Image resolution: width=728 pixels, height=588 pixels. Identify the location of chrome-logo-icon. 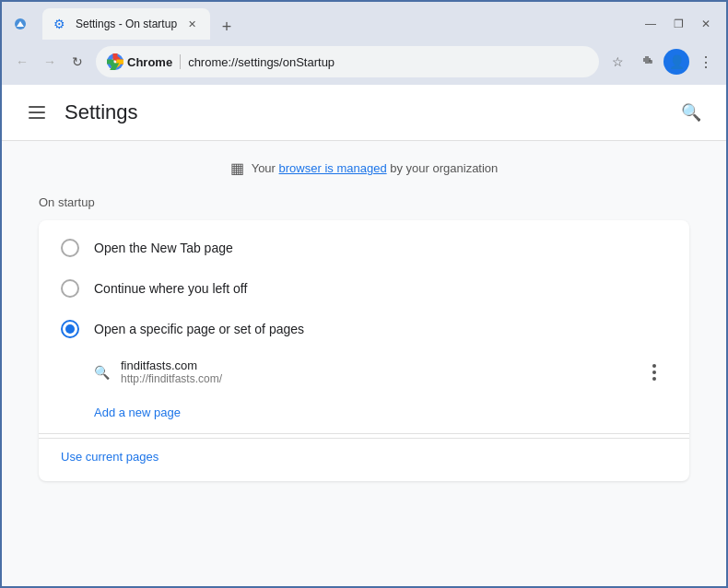
(115, 62).